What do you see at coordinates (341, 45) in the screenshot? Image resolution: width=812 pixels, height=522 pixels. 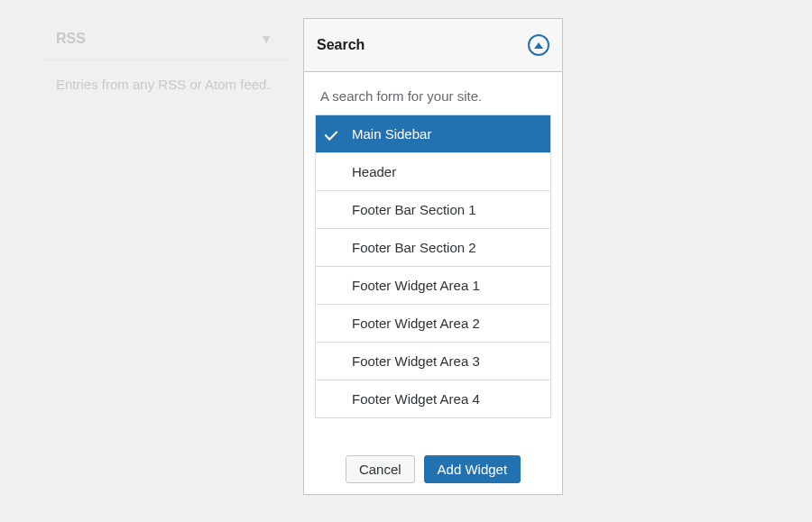 I see `widget-search-title: Search` at bounding box center [341, 45].